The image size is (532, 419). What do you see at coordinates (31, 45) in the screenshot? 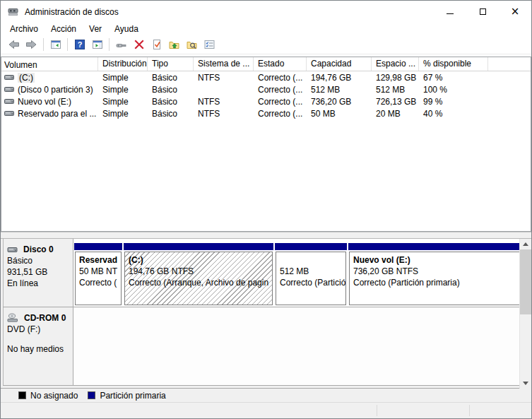
I see `forward-icon` at bounding box center [31, 45].